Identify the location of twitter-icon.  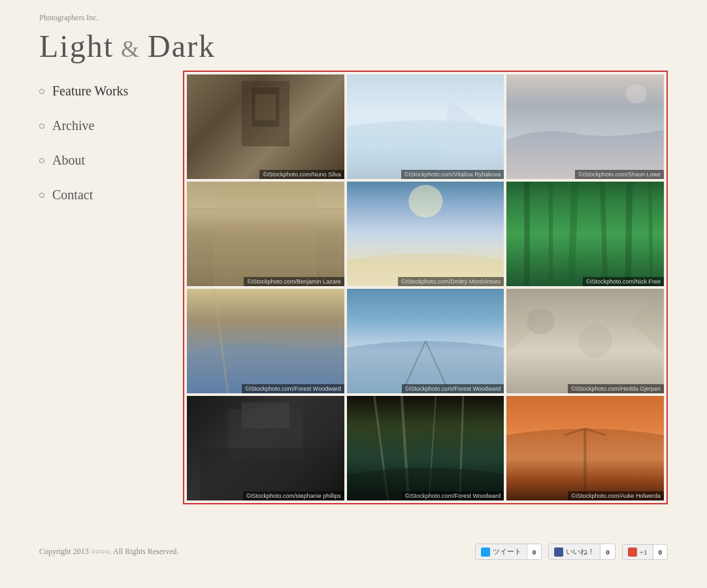
(485, 552).